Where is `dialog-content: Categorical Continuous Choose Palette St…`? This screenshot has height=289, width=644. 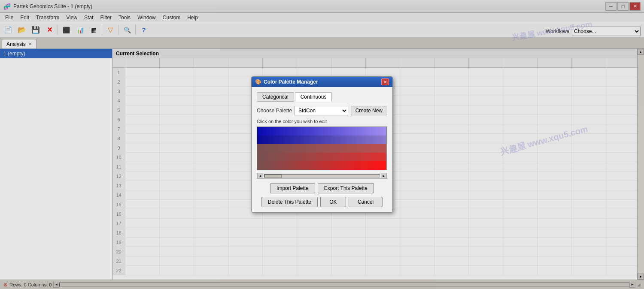
dialog-content: Categorical Continuous Choose Palette St… is located at coordinates (322, 150).